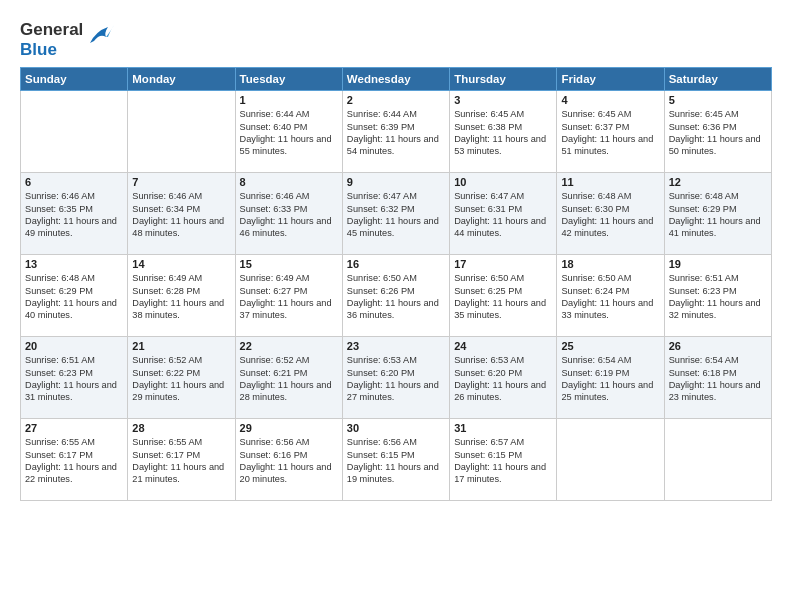 The height and width of the screenshot is (612, 792). What do you see at coordinates (182, 378) in the screenshot?
I see `calendar-cell: 21Sunrise: 6:52 AM Sunset: 6:22 PM Dayli…` at bounding box center [182, 378].